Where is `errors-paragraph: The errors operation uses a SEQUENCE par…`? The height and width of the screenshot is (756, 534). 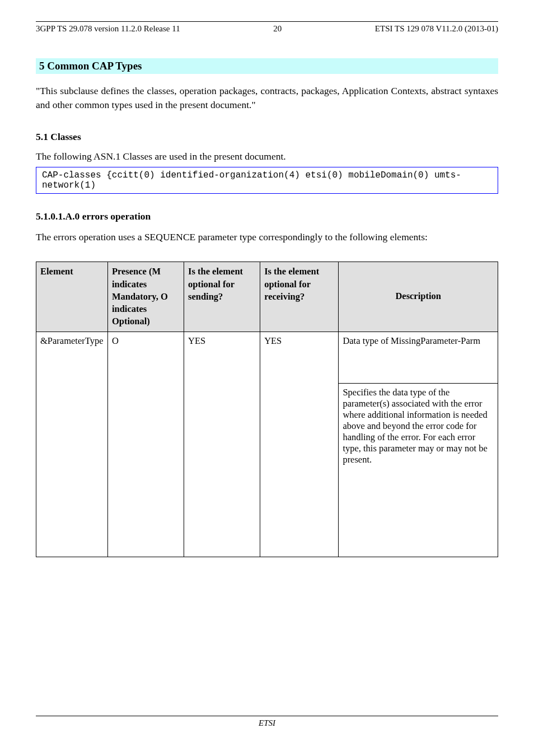 errors-paragraph: The errors operation uses a SEQUENCE par… is located at coordinates (267, 237).